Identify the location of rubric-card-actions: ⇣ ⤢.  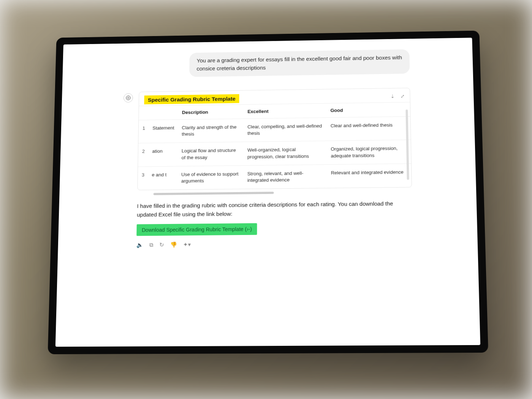
(397, 96).